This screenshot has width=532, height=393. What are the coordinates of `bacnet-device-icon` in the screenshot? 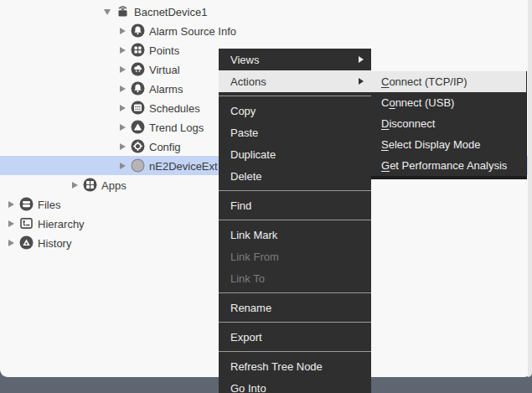 It's located at (122, 12).